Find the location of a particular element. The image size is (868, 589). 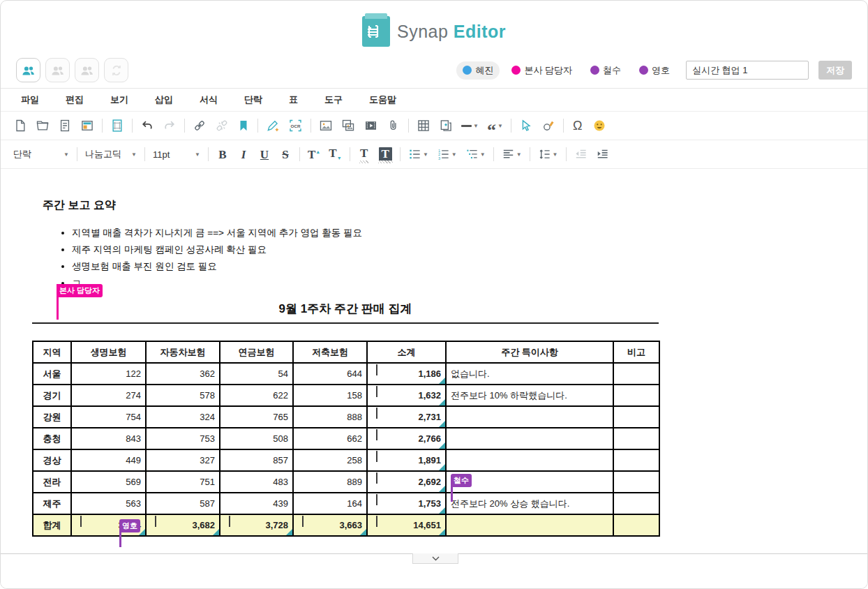

value-cell: 563 is located at coordinates (109, 504).